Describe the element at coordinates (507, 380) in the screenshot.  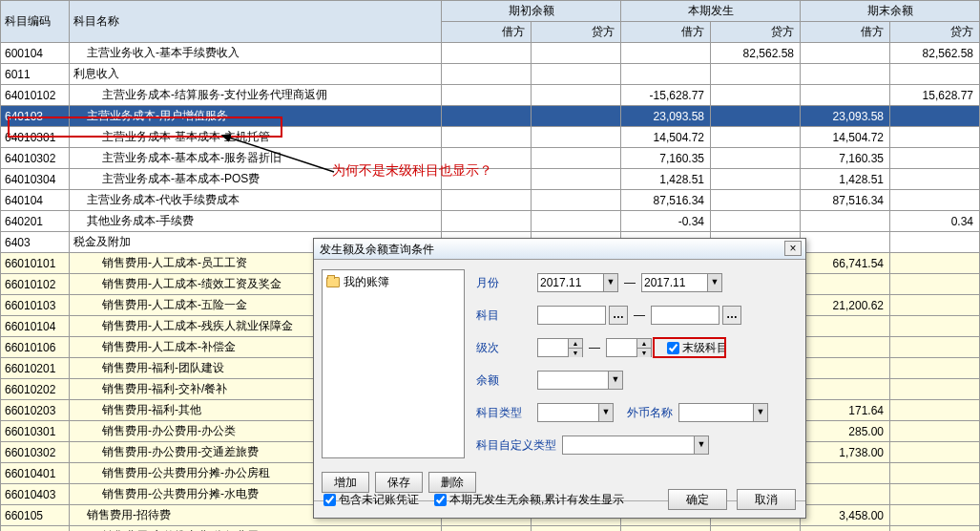
I see `label-balance: 余额` at that location.